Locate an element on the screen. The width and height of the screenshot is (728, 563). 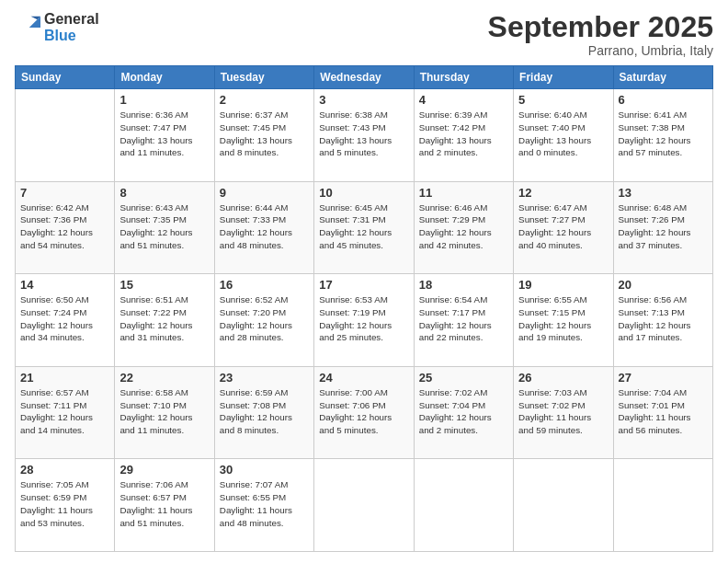
day-info-5: Sunrise: 6:40 AMSunset: 7:40 PMDaylight:… is located at coordinates (563, 134).